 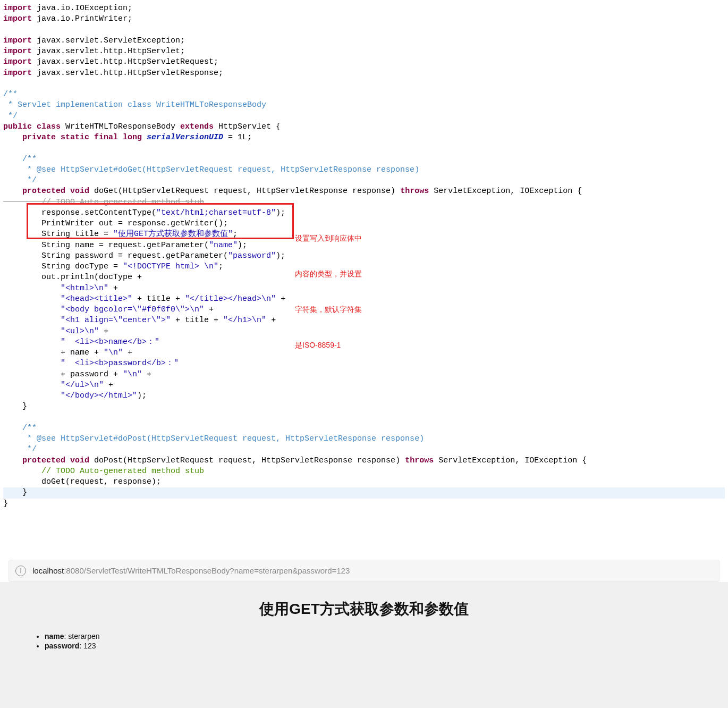 I want to click on annotation-line: 字符集，默认字符集, so click(x=328, y=309).